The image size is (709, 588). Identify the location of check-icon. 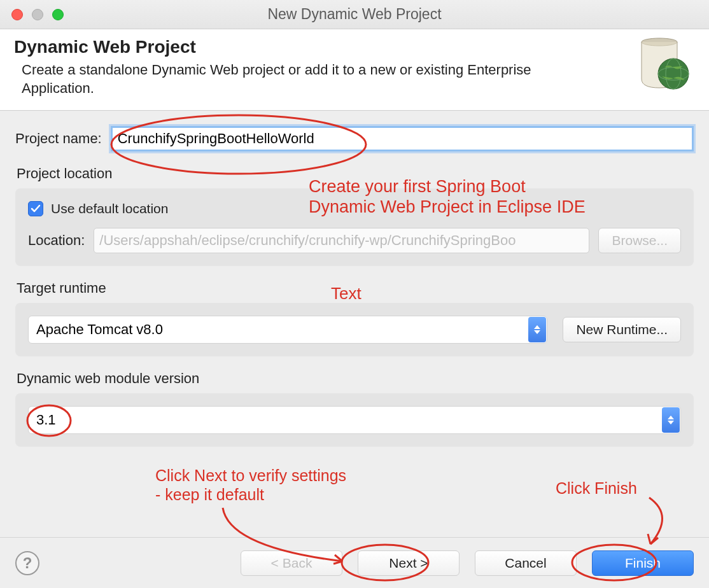
(36, 209).